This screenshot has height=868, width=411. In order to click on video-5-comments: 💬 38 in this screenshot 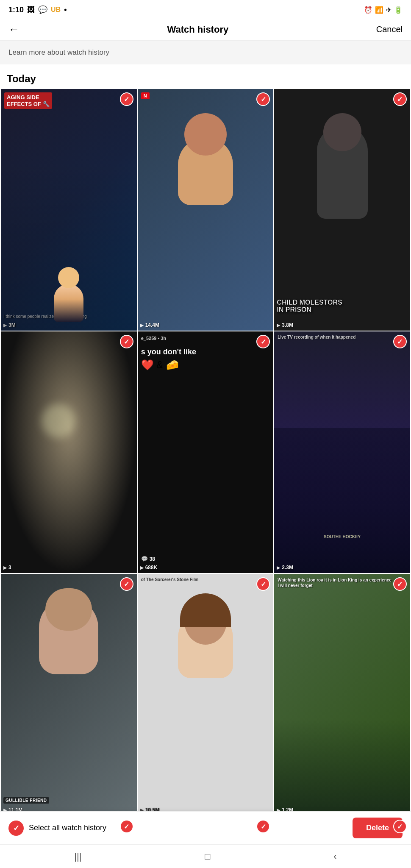, I will do `click(148, 559)`.